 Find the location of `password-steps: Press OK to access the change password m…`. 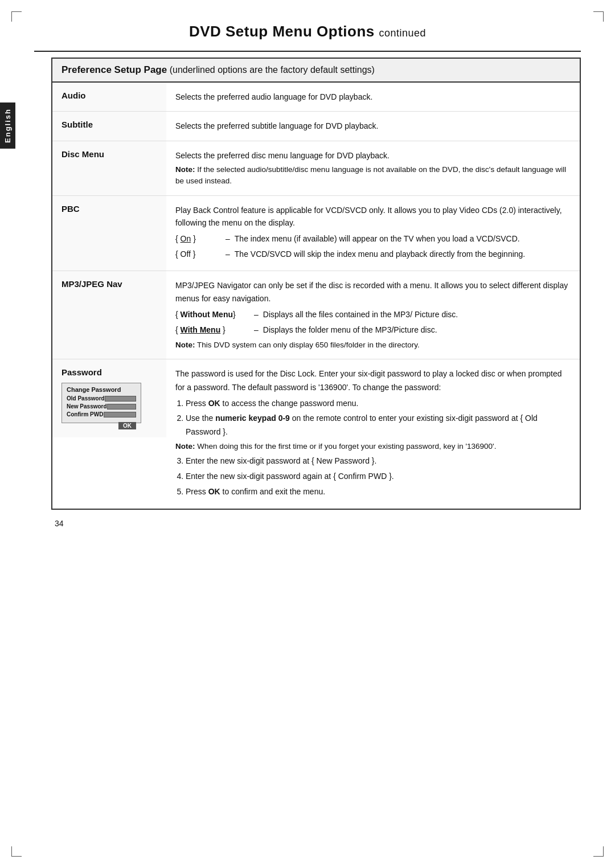

password-steps: Press OK to access the change password m… is located at coordinates (373, 448).